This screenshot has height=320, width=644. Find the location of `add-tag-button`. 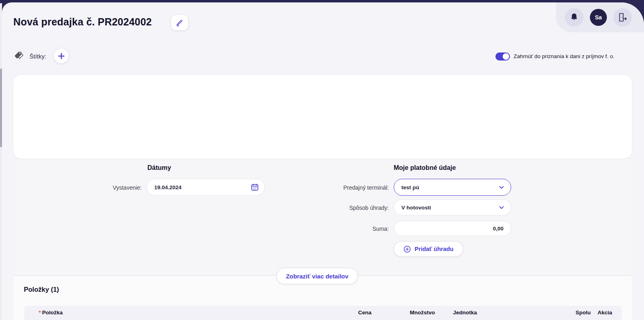

add-tag-button is located at coordinates (61, 56).